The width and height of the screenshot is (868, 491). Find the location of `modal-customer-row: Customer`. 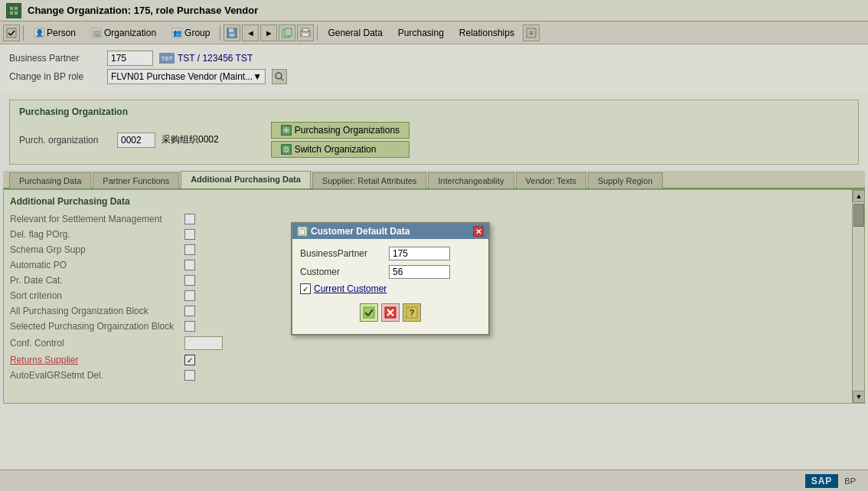

modal-customer-row: Customer is located at coordinates (390, 272).